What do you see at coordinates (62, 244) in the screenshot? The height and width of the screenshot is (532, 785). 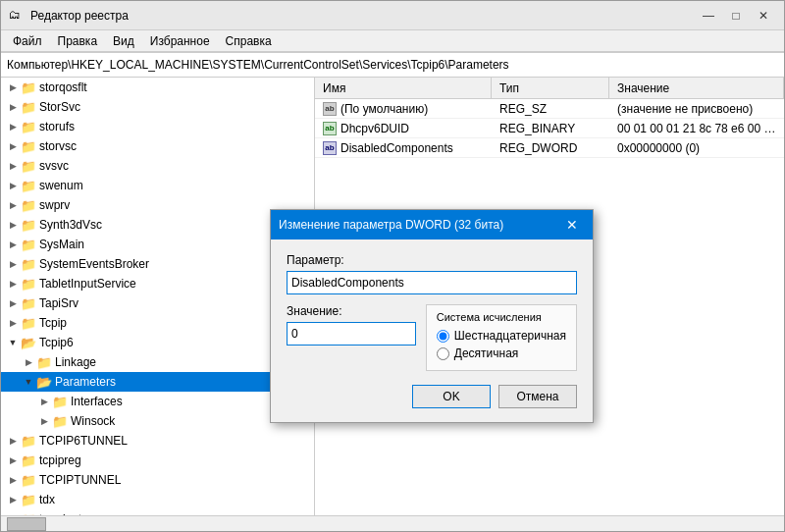 I see `tree-item-label: SysMain` at bounding box center [62, 244].